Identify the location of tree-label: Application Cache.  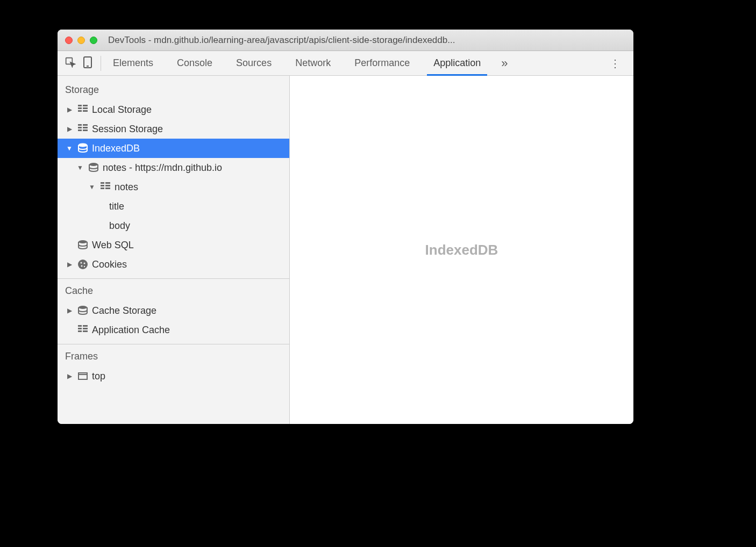
(131, 330).